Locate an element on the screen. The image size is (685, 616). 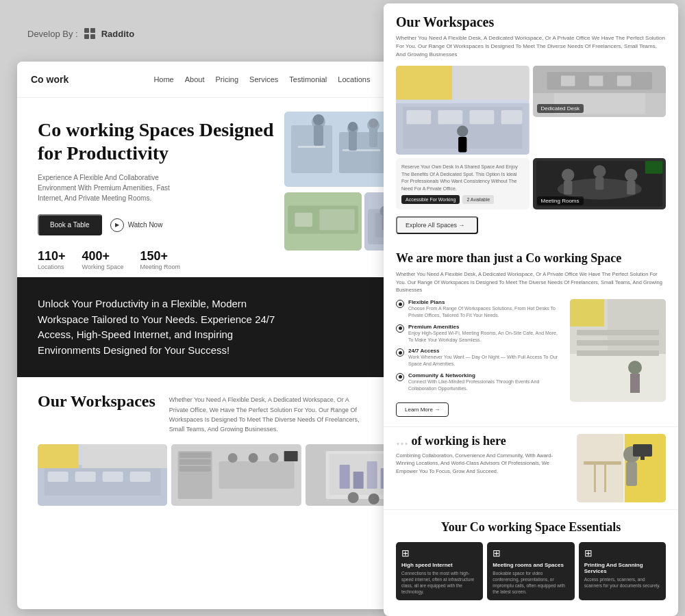
rp-meeting-rooms-image: Meeting Rooms is located at coordinates (600, 183).